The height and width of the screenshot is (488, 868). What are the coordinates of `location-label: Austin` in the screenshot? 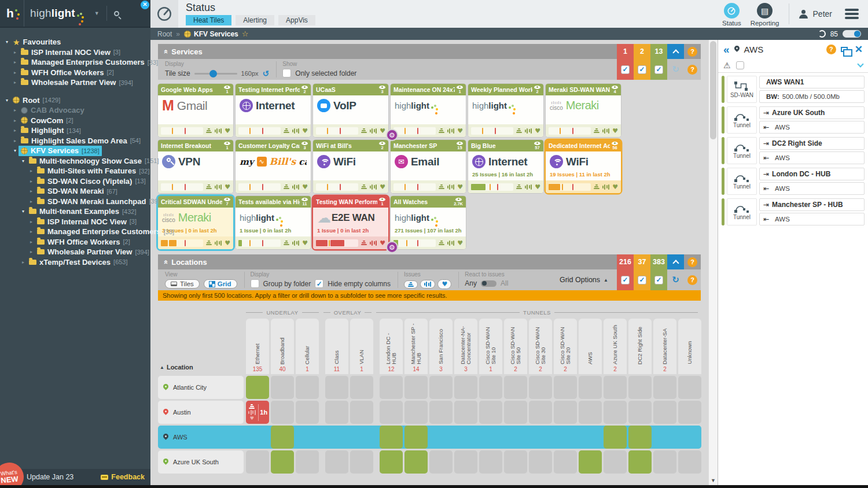 It's located at (201, 412).